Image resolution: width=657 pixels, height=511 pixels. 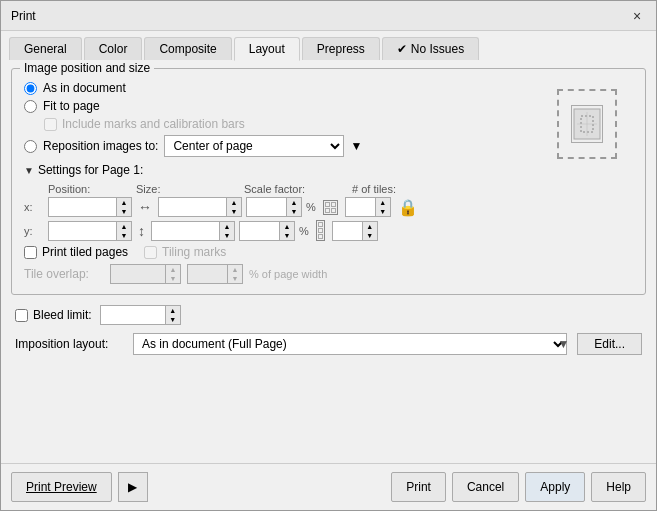 What do you see at coordinates (555, 487) in the screenshot?
I see `apply-button: Apply` at bounding box center [555, 487].